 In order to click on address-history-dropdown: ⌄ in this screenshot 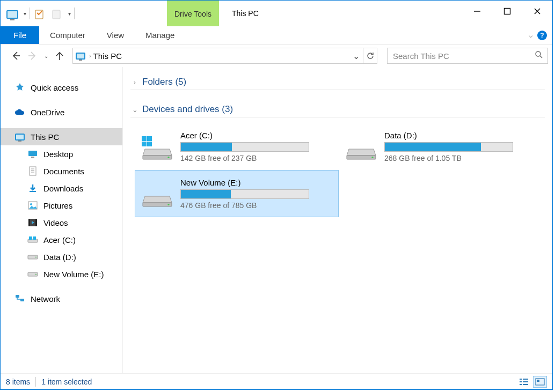, I will do `click(356, 56)`.